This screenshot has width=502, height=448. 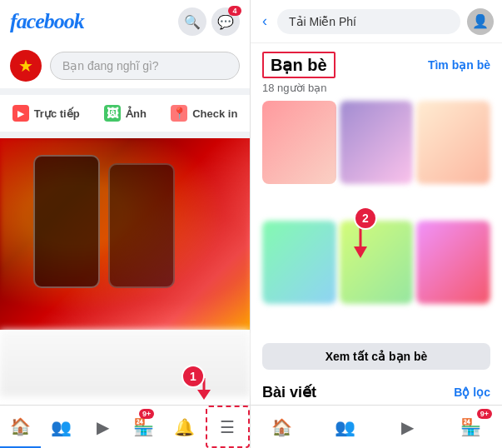 What do you see at coordinates (103, 426) in the screenshot?
I see `nav-watch: ▶` at bounding box center [103, 426].